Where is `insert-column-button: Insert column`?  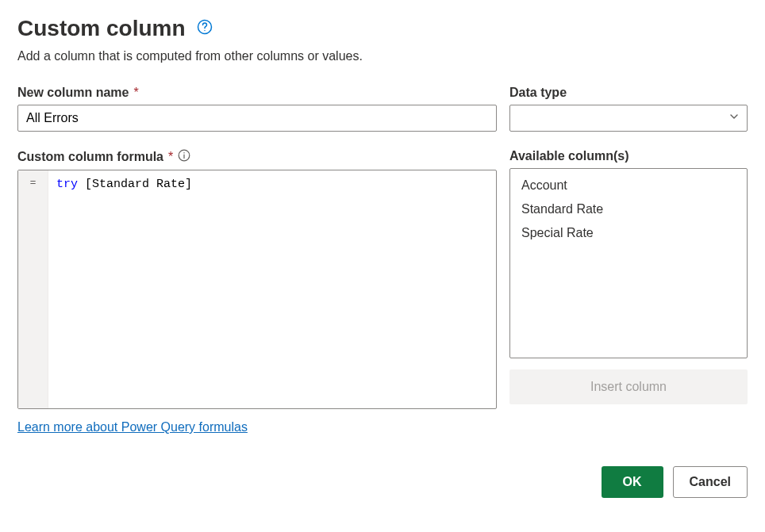
insert-column-button: Insert column is located at coordinates (629, 387).